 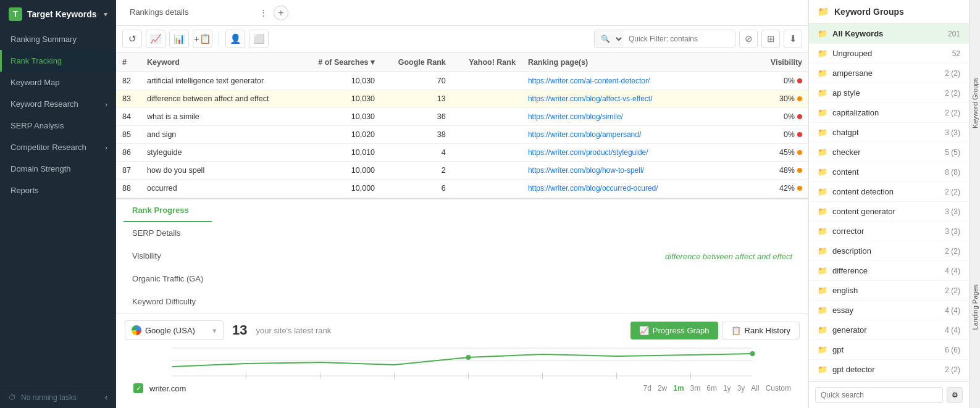 I want to click on kw-group-english: 📁 english 2 (2), so click(x=889, y=291).